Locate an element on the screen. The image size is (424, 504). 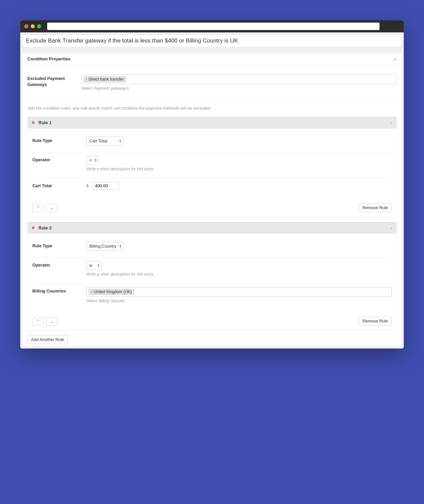
rule-type-row: Rule Type Cart Total ▲▼ is located at coordinates (212, 143).